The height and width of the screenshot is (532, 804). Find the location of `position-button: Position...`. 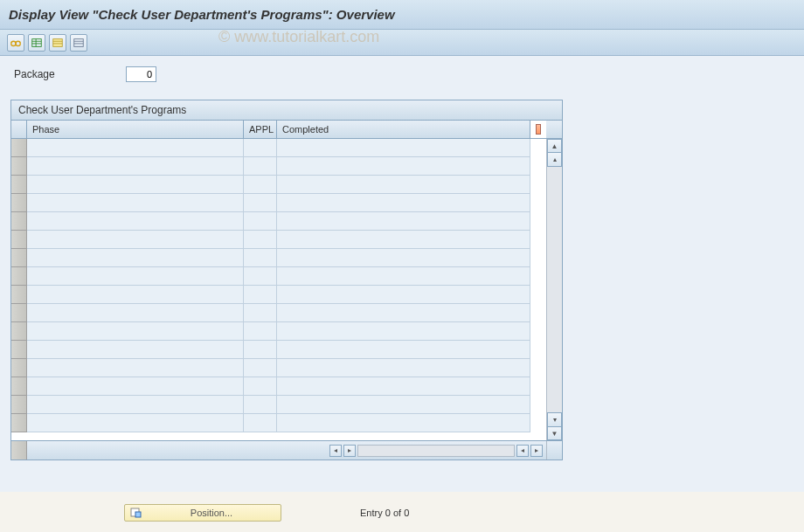

position-button: Position... is located at coordinates (203, 513).